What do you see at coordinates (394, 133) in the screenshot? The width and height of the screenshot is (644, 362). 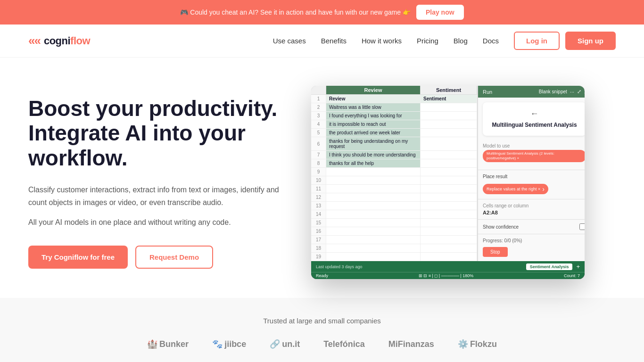 I see `ss-row-5: 5 the product arrived one week later` at bounding box center [394, 133].